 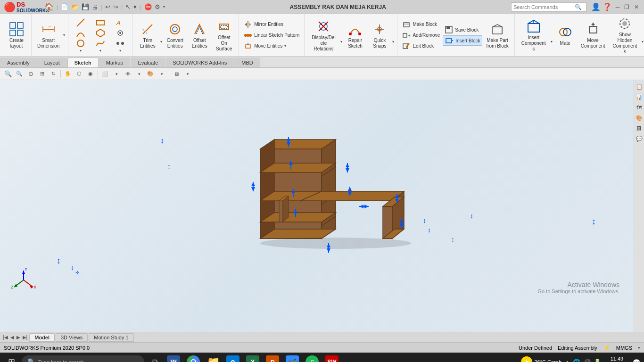 What do you see at coordinates (421, 35) in the screenshot?
I see `add-remove-button: + Add/Remove` at bounding box center [421, 35].